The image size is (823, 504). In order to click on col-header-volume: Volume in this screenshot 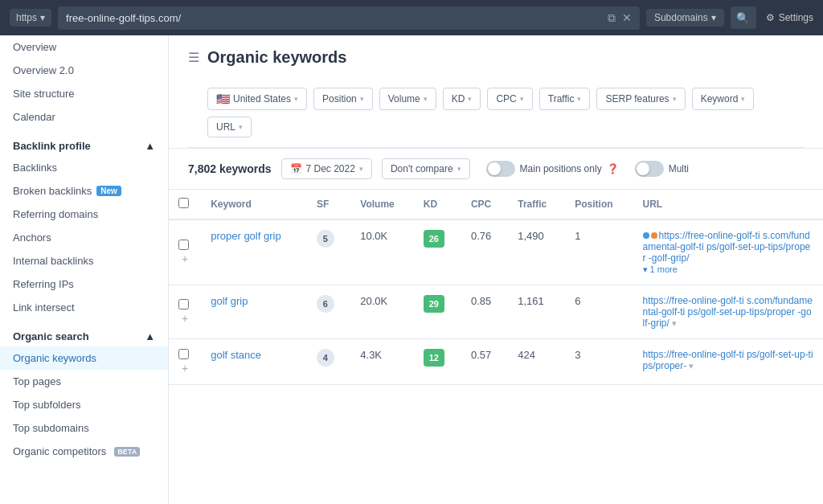, I will do `click(383, 204)`.